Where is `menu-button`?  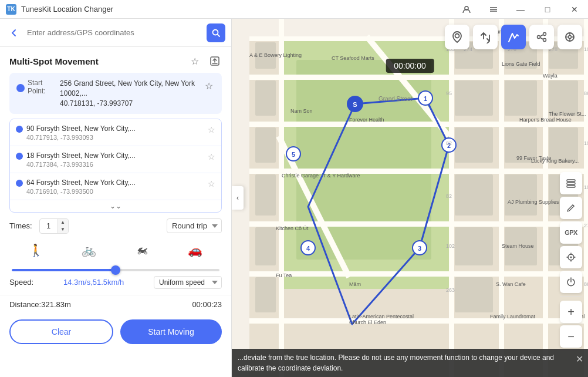 menu-button is located at coordinates (494, 9).